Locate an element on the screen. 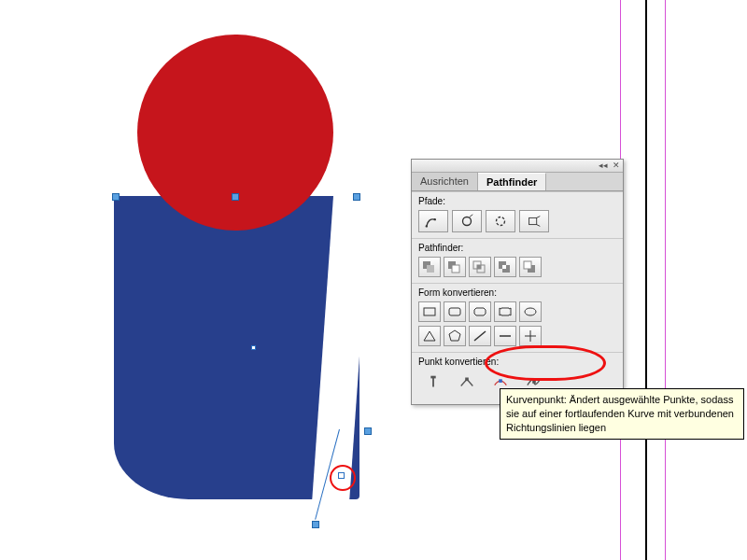 The height and width of the screenshot is (560, 747). pathfinder-subtract-button is located at coordinates (455, 267).